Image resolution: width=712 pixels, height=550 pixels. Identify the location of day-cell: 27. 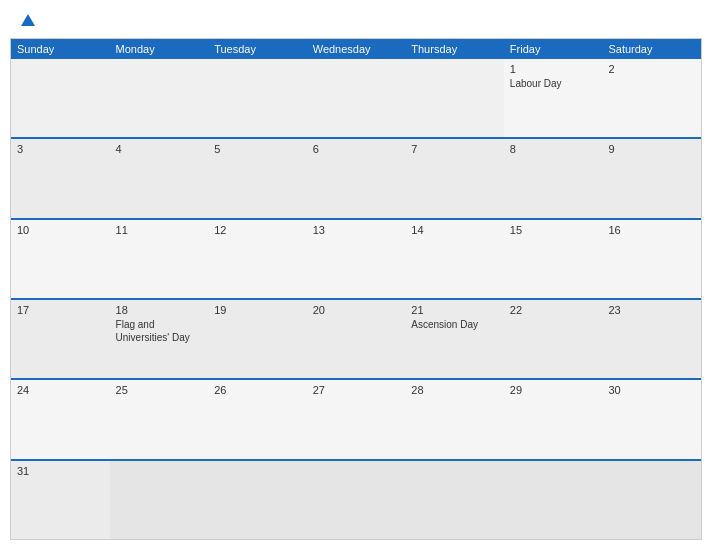
(356, 419).